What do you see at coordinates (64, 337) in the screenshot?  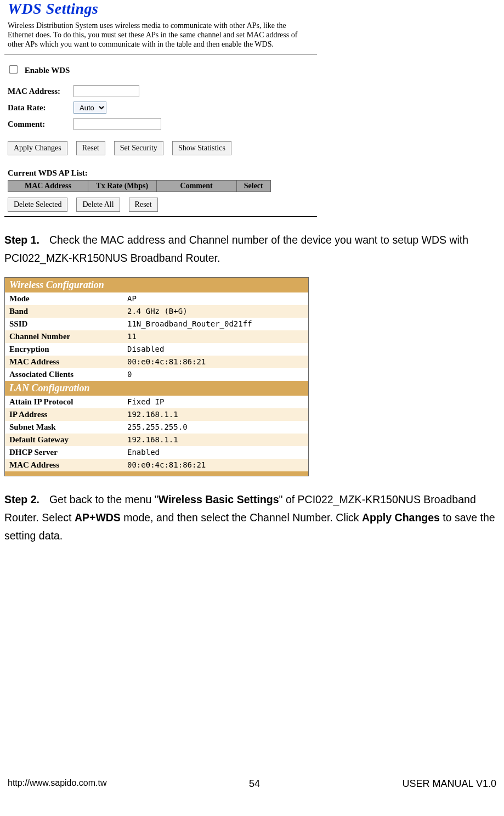 I see `config-key: Channel Number` at bounding box center [64, 337].